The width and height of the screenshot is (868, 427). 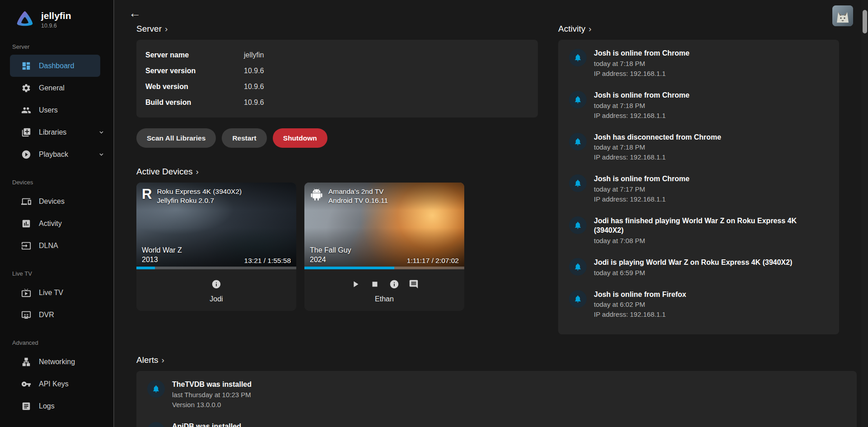 What do you see at coordinates (57, 384) in the screenshot?
I see `sidebar-item-api-keys: API Keys` at bounding box center [57, 384].